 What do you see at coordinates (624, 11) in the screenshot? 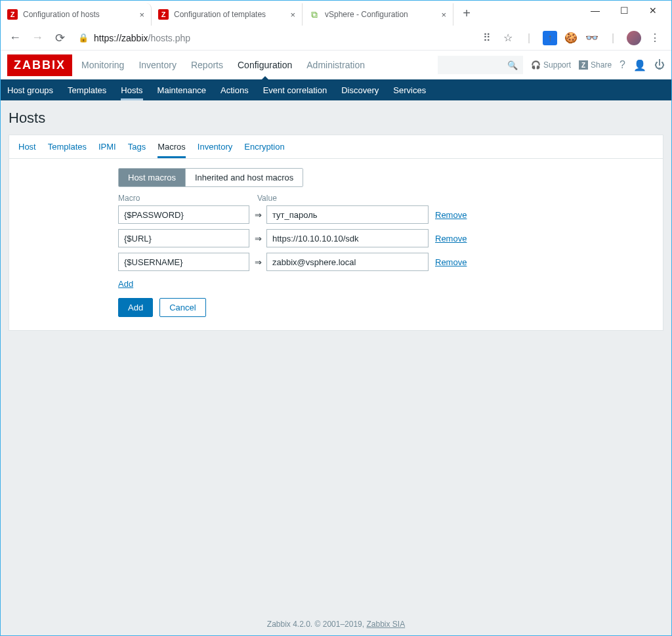
I see `maximize-icon: ☐` at bounding box center [624, 11].